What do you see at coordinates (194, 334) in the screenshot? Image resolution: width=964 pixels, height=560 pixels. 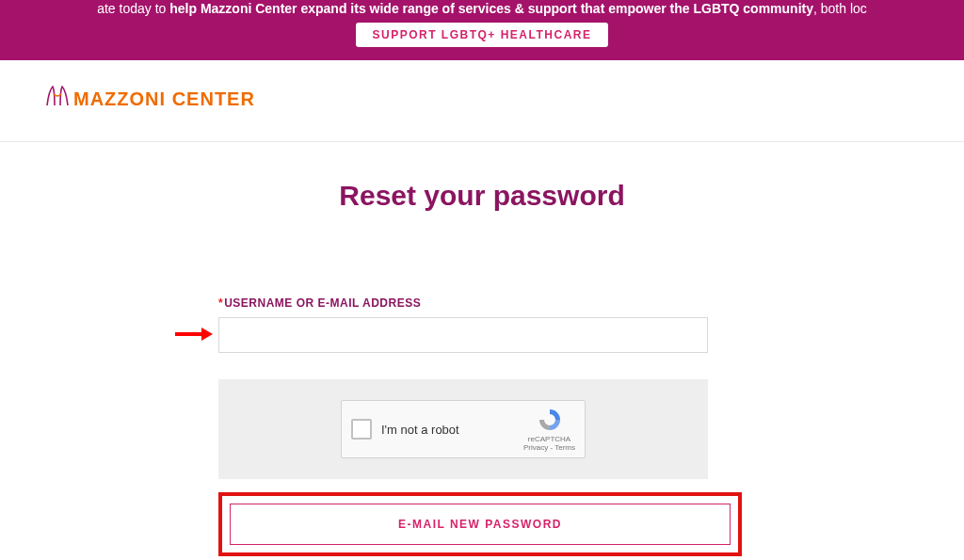 I see `pointer-arrow-icon` at bounding box center [194, 334].